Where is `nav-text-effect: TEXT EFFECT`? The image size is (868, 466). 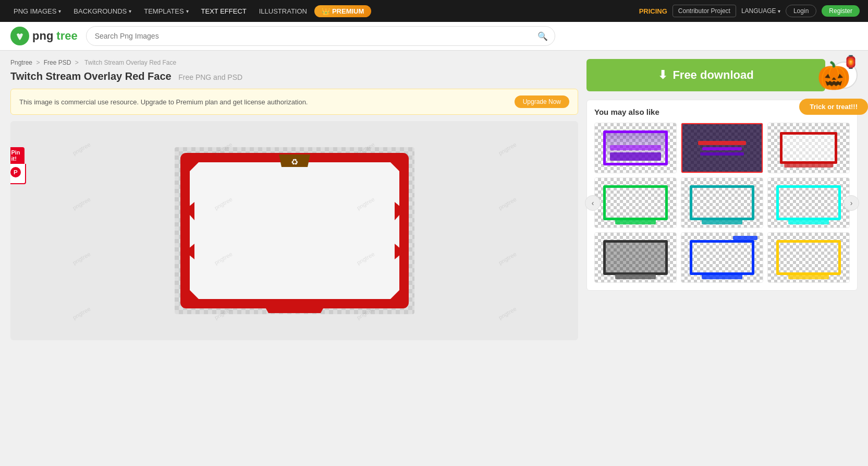
nav-text-effect: TEXT EFFECT is located at coordinates (224, 11).